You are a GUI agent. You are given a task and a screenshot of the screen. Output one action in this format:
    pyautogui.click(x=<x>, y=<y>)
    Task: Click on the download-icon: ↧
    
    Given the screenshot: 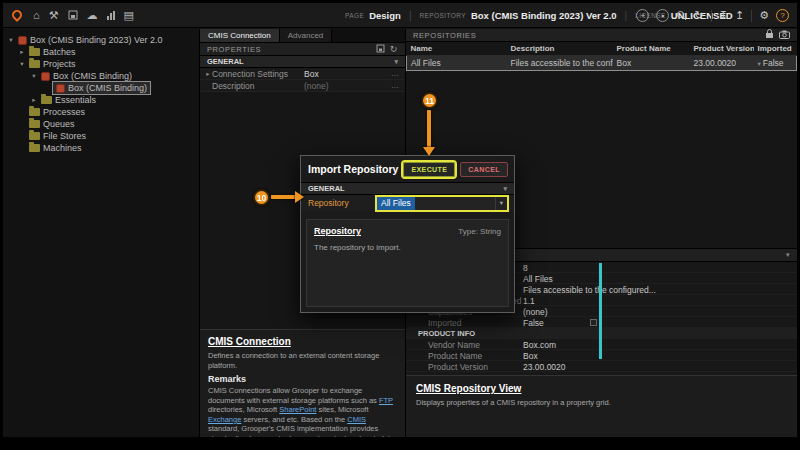 What is the action you would take?
    pyautogui.click(x=724, y=16)
    